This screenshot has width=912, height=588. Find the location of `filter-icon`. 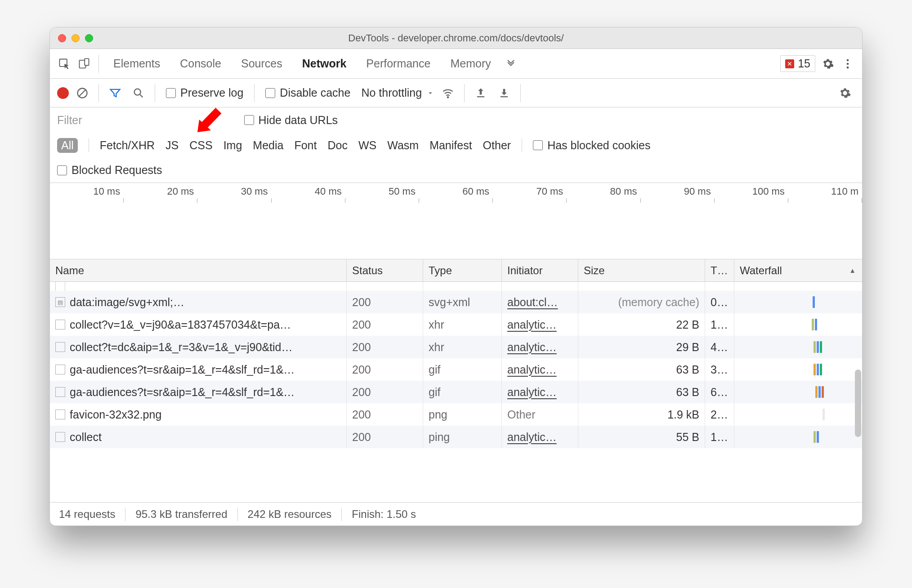

filter-icon is located at coordinates (115, 93).